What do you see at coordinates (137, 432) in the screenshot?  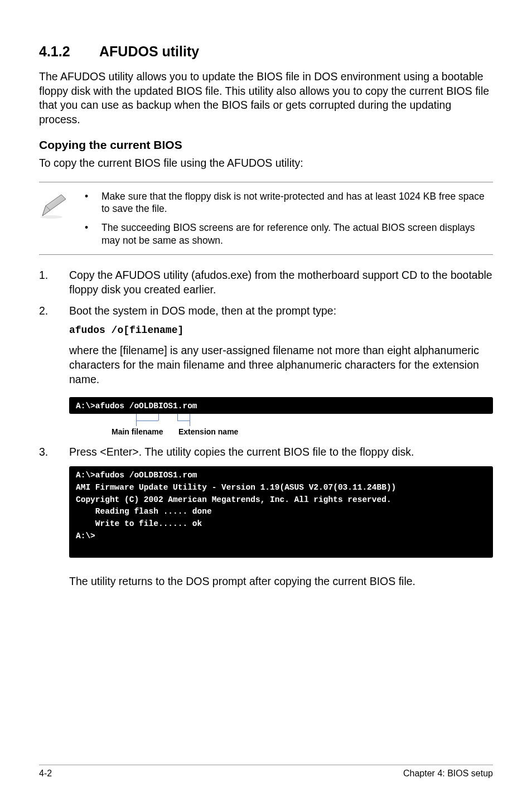 I see `annotation-label-main: Main filename` at bounding box center [137, 432].